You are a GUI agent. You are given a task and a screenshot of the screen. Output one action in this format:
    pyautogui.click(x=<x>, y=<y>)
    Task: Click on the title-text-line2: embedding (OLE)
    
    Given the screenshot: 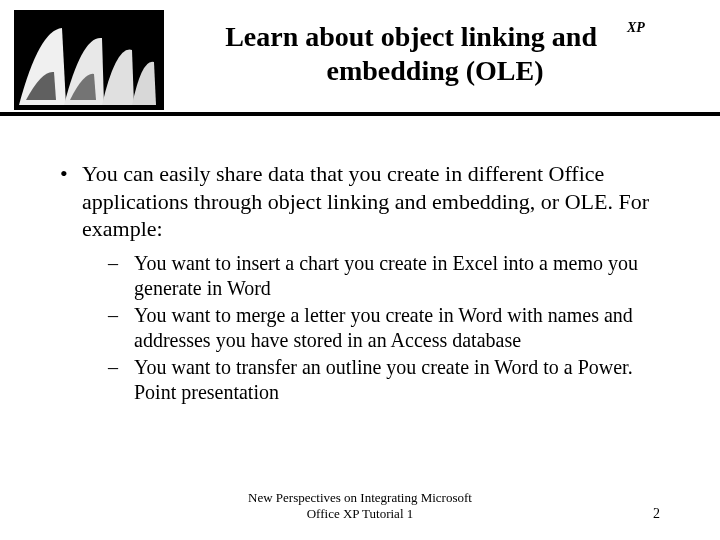 What is the action you would take?
    pyautogui.click(x=435, y=71)
    